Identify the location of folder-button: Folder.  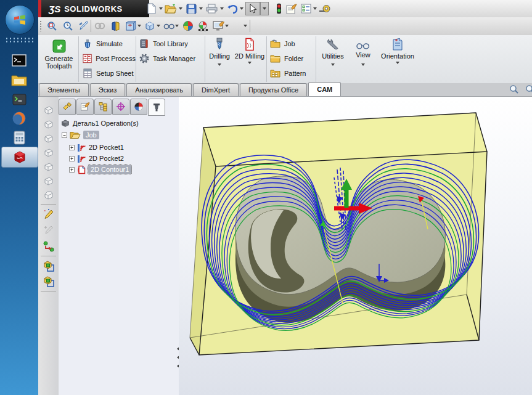
(291, 59).